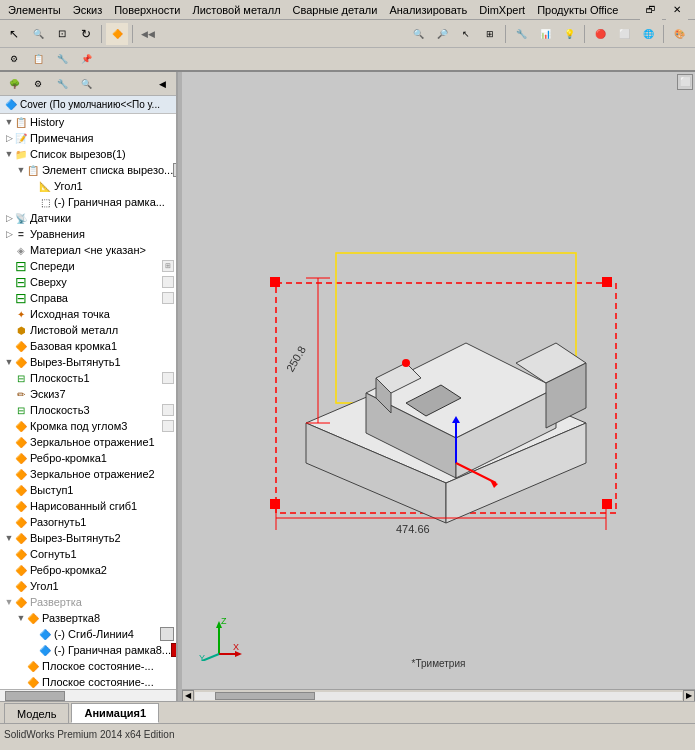  I want to click on expand-cutlist-item: ▼, so click(21, 170).